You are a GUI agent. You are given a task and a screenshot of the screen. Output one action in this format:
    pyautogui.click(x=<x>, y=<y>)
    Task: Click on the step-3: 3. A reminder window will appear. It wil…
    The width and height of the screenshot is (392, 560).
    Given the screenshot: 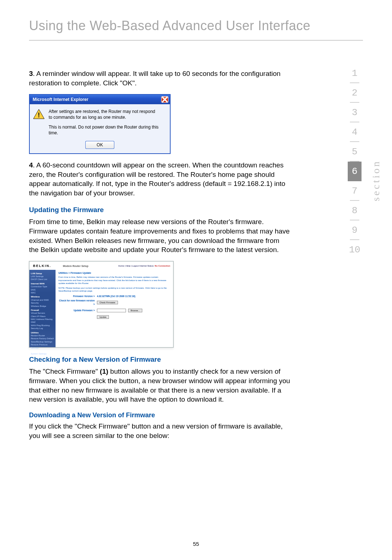 What is the action you would take?
    pyautogui.click(x=160, y=78)
    